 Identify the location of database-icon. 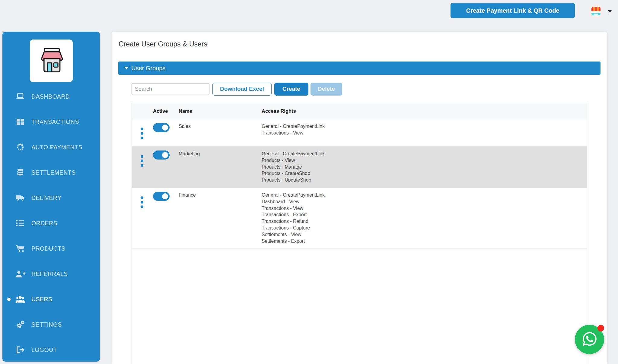
(20, 173).